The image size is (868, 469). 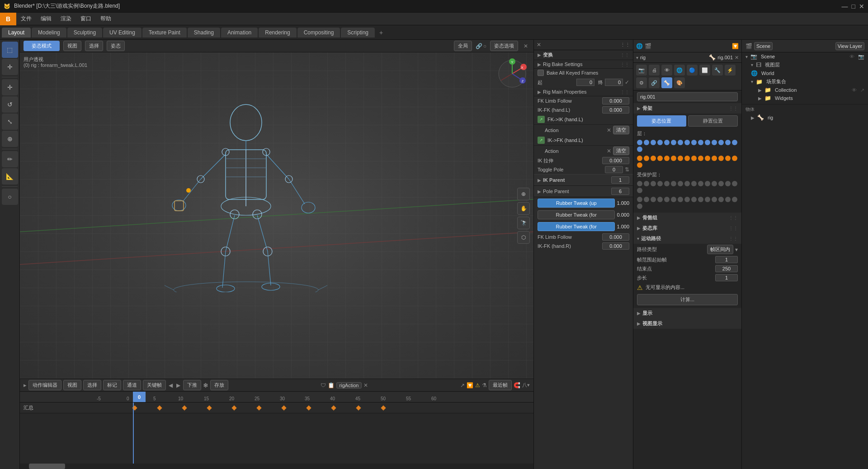 I want to click on current-frame-input: 0, so click(x=139, y=397).